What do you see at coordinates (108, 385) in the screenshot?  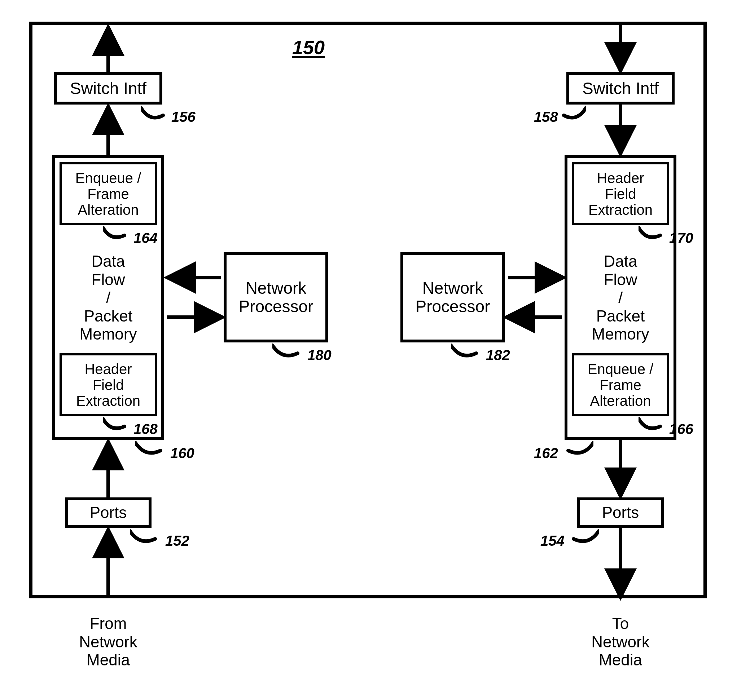 I see `left-header-extraction-box: Header Field Extraction` at bounding box center [108, 385].